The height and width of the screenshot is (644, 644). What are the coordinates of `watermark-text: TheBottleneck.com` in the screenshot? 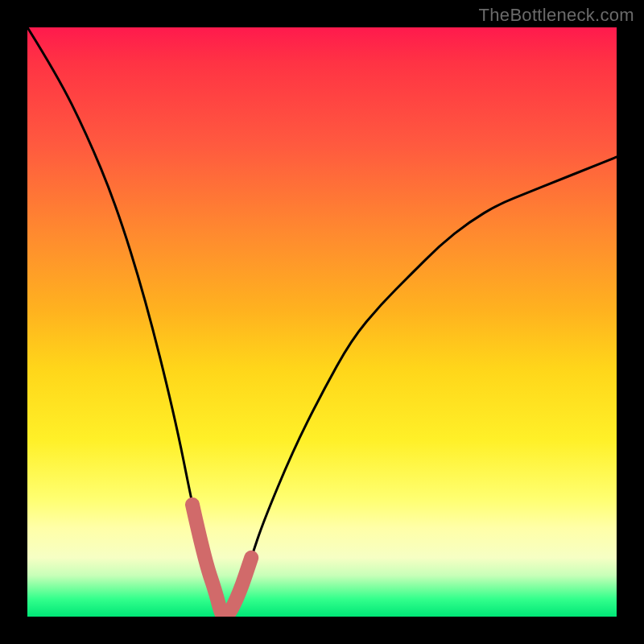 It's located at (557, 15).